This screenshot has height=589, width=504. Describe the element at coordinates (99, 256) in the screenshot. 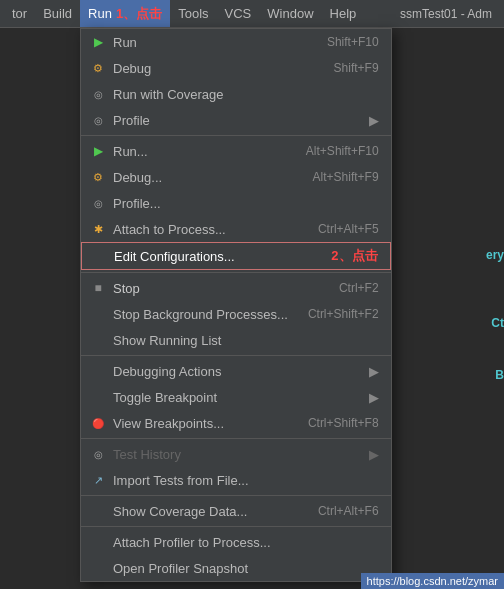

I see `edit-configs-icon` at that location.